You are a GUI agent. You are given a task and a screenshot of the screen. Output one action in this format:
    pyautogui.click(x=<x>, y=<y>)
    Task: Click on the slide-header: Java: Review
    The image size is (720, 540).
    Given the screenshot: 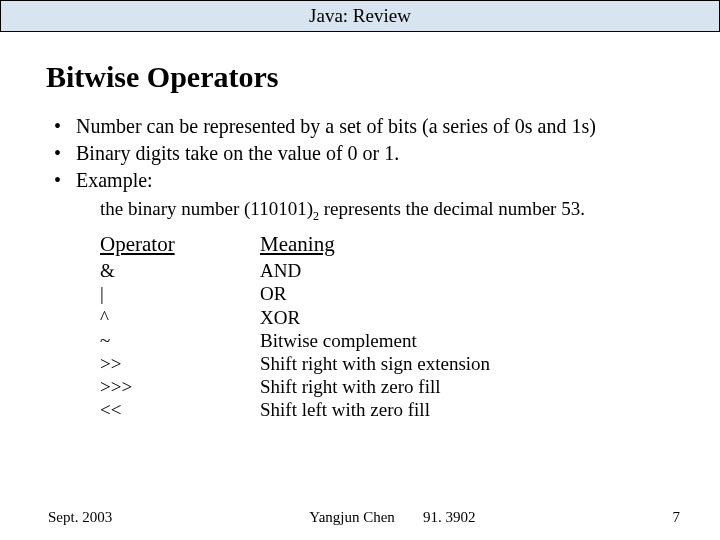 What is the action you would take?
    pyautogui.click(x=360, y=16)
    